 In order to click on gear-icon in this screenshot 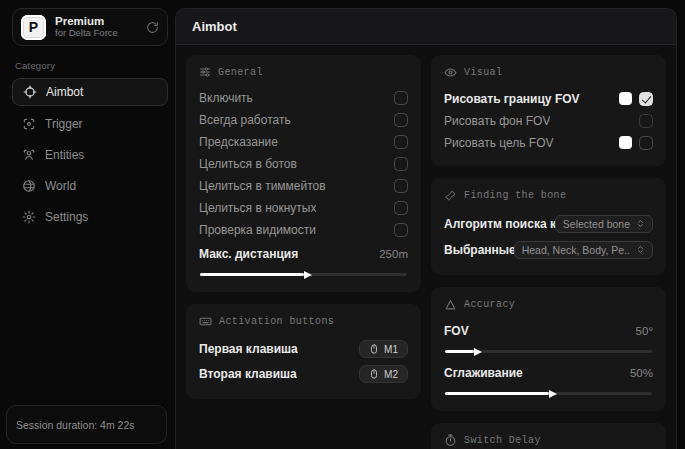, I will do `click(29, 217)`.